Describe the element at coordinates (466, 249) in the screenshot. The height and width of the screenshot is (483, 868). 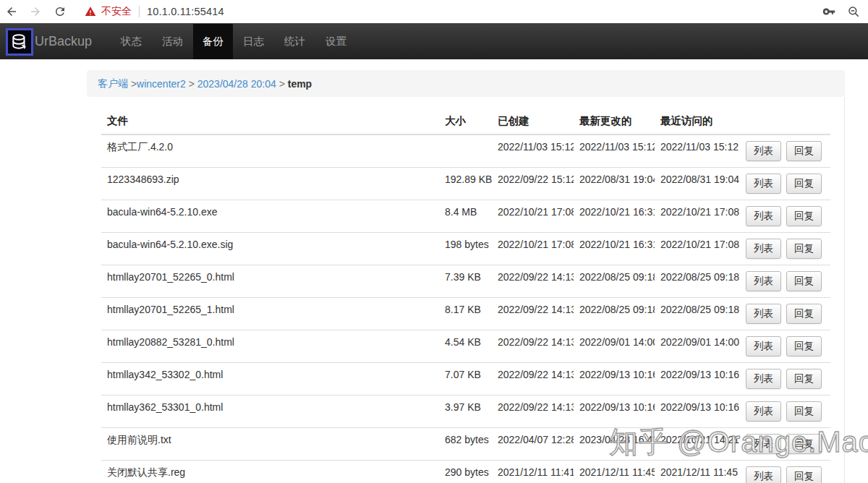
I see `table-row: bacula-win64-5.2.10.exe.sig198 bytes2022…` at that location.